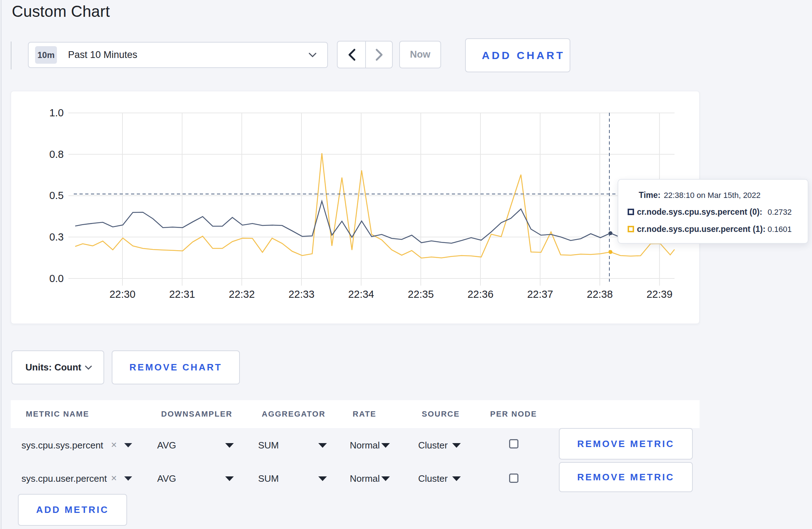 This screenshot has width=812, height=529. Describe the element at coordinates (659, 294) in the screenshot. I see `svg-text: 22:39` at that location.